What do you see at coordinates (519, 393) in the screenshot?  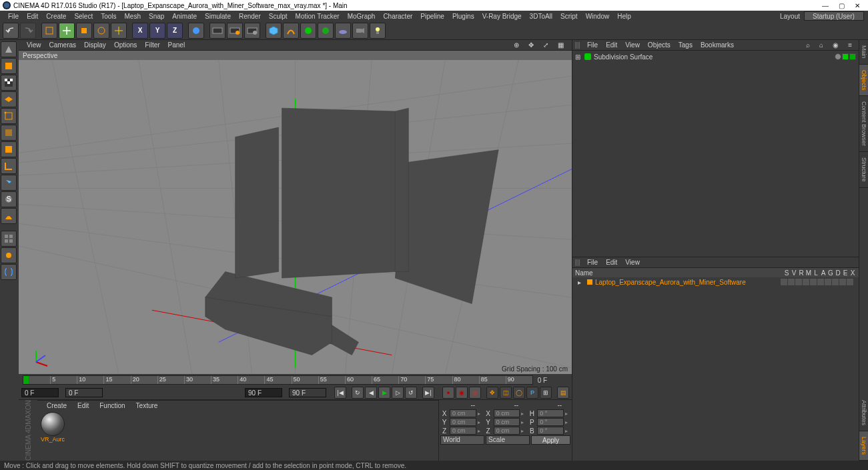 I see `key-rot-button: ◯` at bounding box center [519, 393].